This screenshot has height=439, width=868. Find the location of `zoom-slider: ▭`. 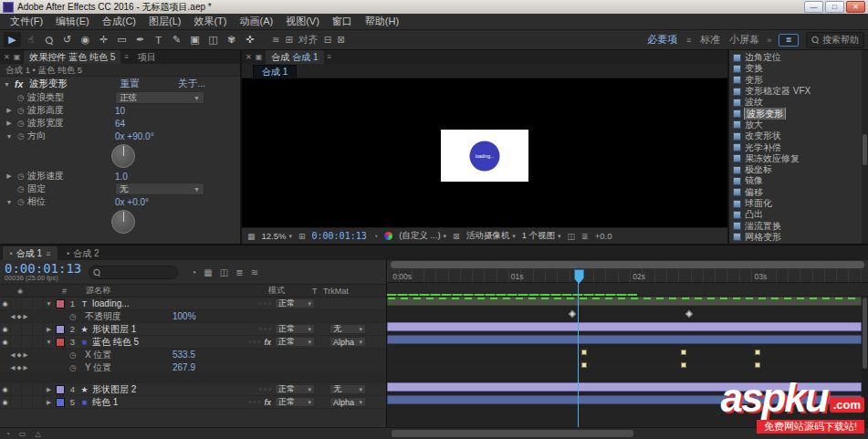

zoom-slider: ▭ is located at coordinates (23, 434).